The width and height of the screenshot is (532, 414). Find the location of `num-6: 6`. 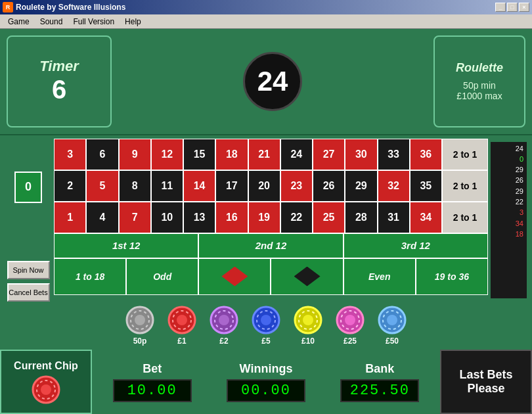

num-6: 6 is located at coordinates (102, 154).